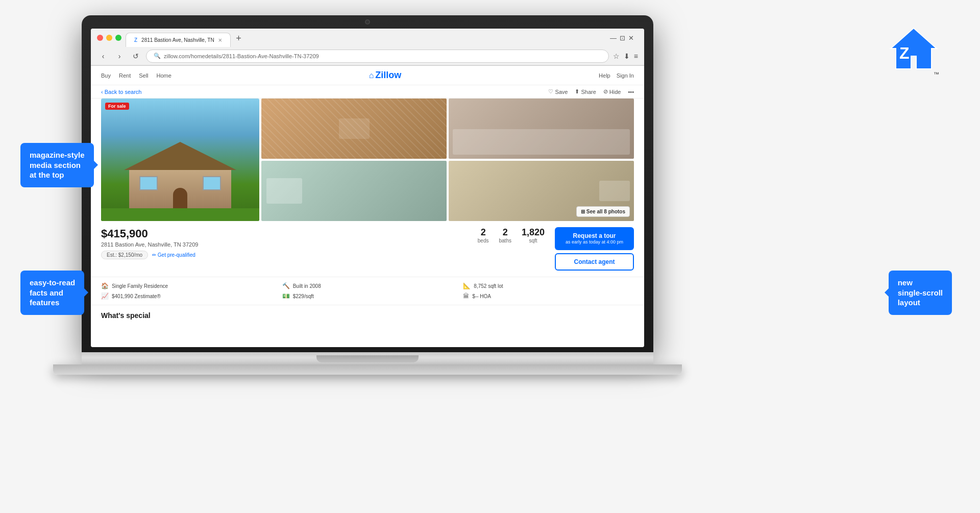  Describe the element at coordinates (617, 56) in the screenshot. I see `bookmark-icon: ☆` at that location.